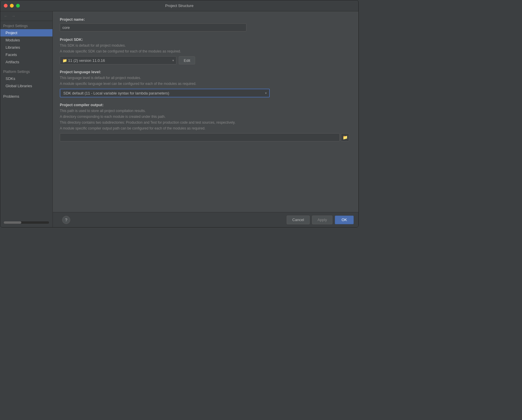 The image size is (522, 420). Describe the element at coordinates (26, 223) in the screenshot. I see `sidebar-scrollbar` at that location.